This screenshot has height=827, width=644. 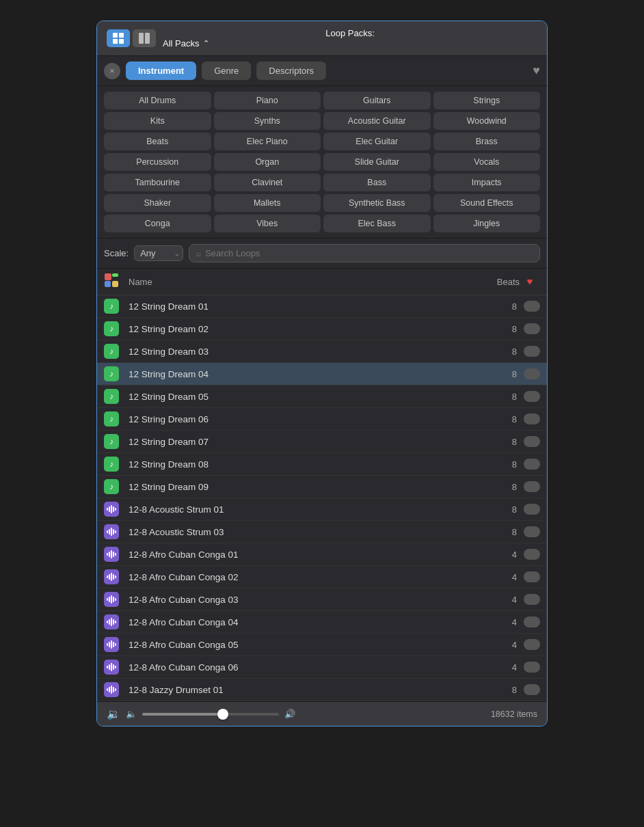 I want to click on loop-name: 12 String Dream 05, so click(x=306, y=396).